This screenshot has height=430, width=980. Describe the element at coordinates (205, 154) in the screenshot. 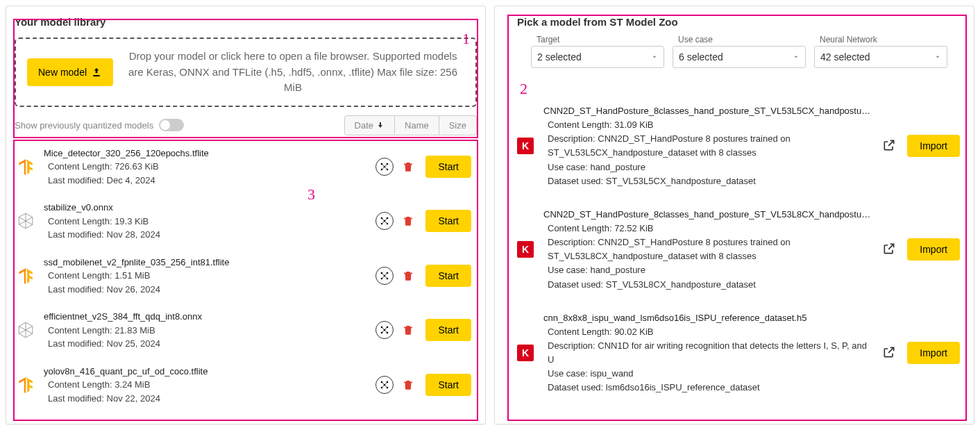

I see `model-name: Mice_detector_320_256_120epochs.tflite` at that location.